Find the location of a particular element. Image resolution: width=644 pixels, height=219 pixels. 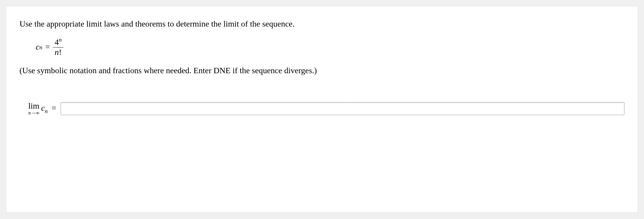

formula-denominator: n! is located at coordinates (58, 52).